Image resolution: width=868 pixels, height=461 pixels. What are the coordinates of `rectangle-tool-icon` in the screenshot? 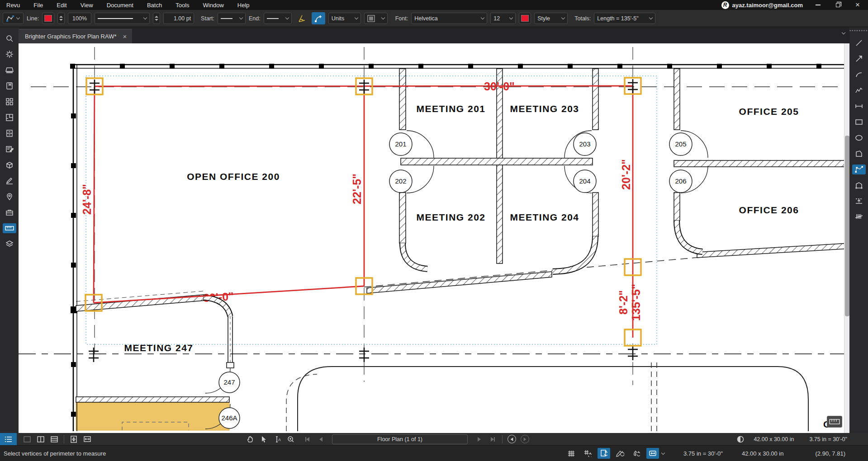 It's located at (859, 122).